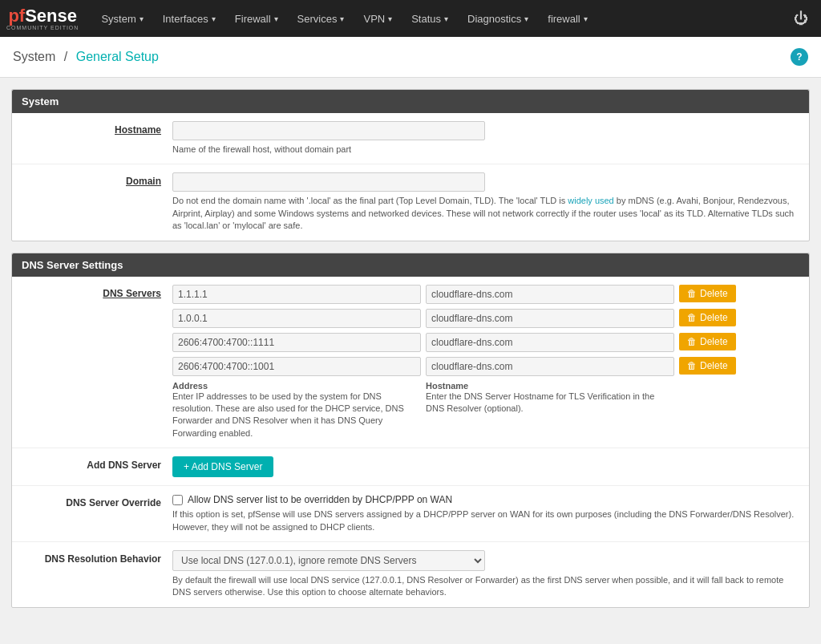  What do you see at coordinates (491, 574) in the screenshot?
I see `dns-resolution-content: Use local DNS (127.0.0.1), ignore remote…` at bounding box center [491, 574].